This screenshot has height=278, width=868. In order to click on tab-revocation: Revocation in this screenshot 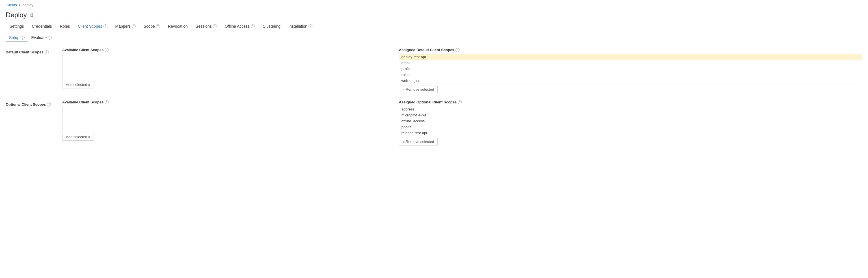, I will do `click(178, 27)`.